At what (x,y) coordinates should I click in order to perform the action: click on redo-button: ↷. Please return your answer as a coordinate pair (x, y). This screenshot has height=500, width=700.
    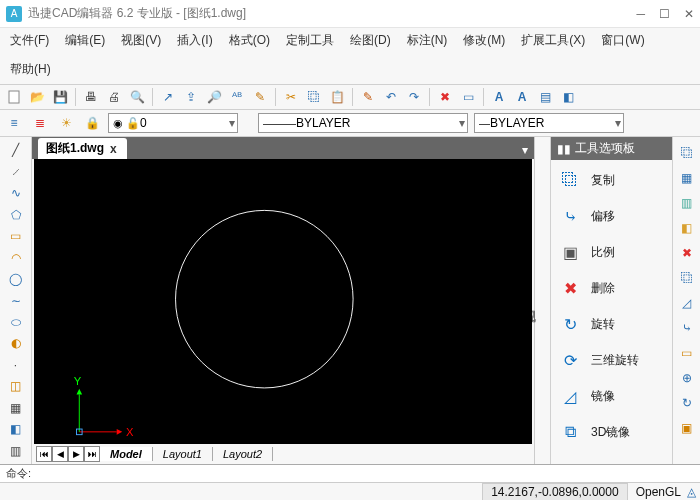
    Looking at the image, I should click on (414, 97).